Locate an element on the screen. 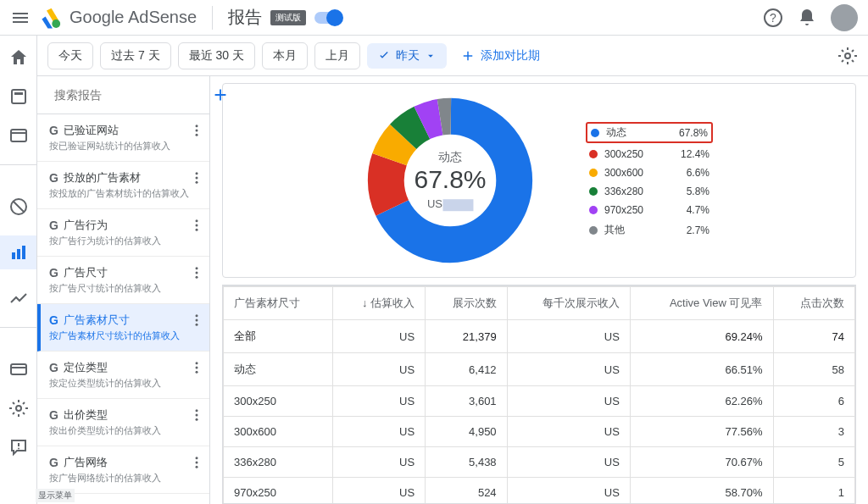  col-impressions: 展示次数 is located at coordinates (466, 303).